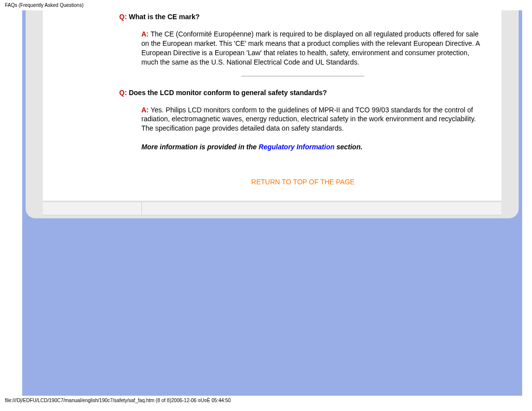  What do you see at coordinates (228, 93) in the screenshot?
I see `question-text: Does the LCD monitor conform to general …` at bounding box center [228, 93].